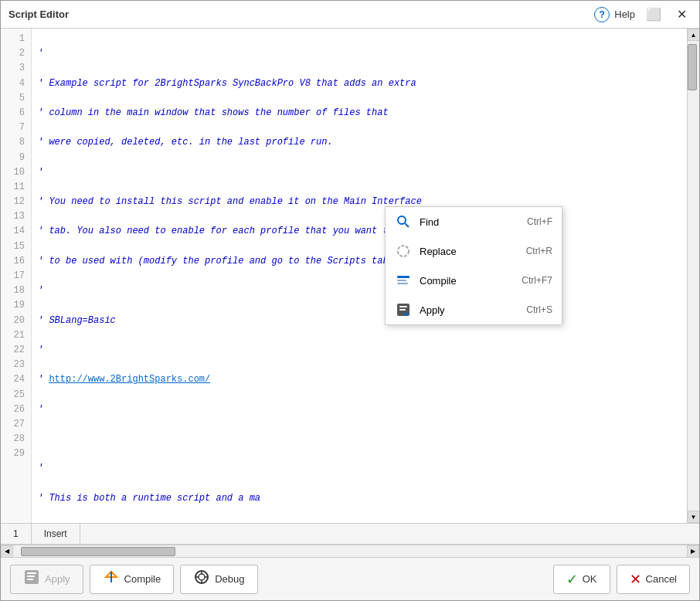 This screenshot has width=700, height=601. Describe the element at coordinates (22, 98) in the screenshot. I see `line-number: 5` at that location.